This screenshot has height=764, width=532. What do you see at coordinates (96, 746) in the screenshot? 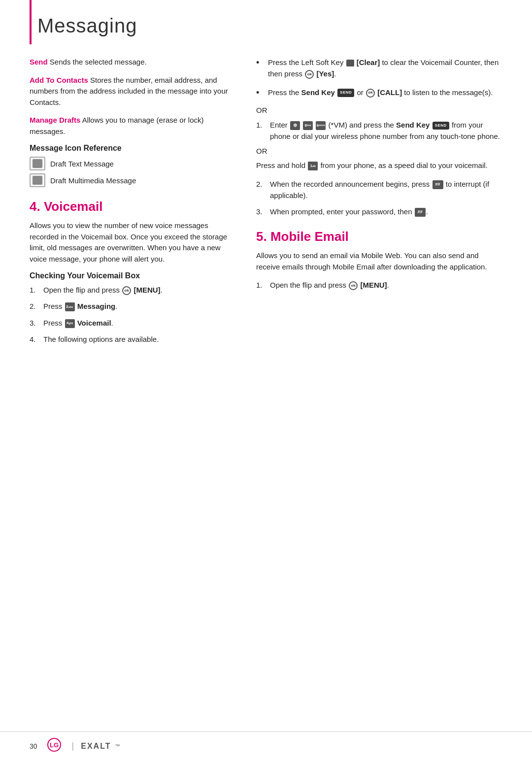
I see `brand-text: EXALT` at bounding box center [96, 746].